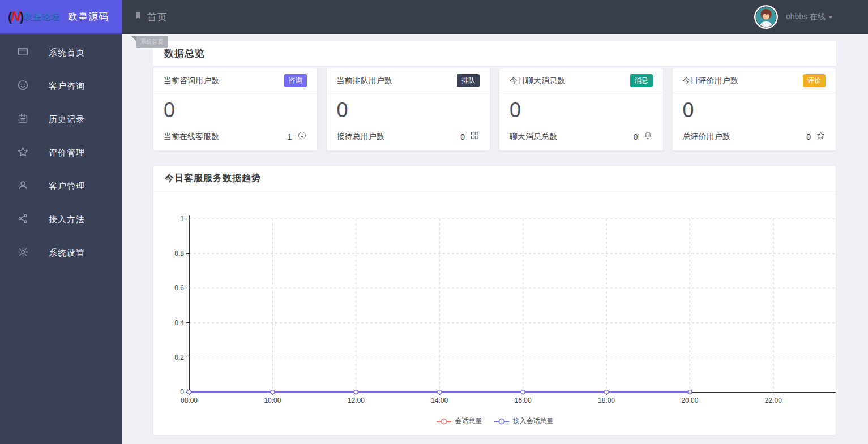 This screenshot has width=868, height=444. Describe the element at coordinates (152, 42) in the screenshot. I see `ghost-tab-chip: 系统首页` at that location.